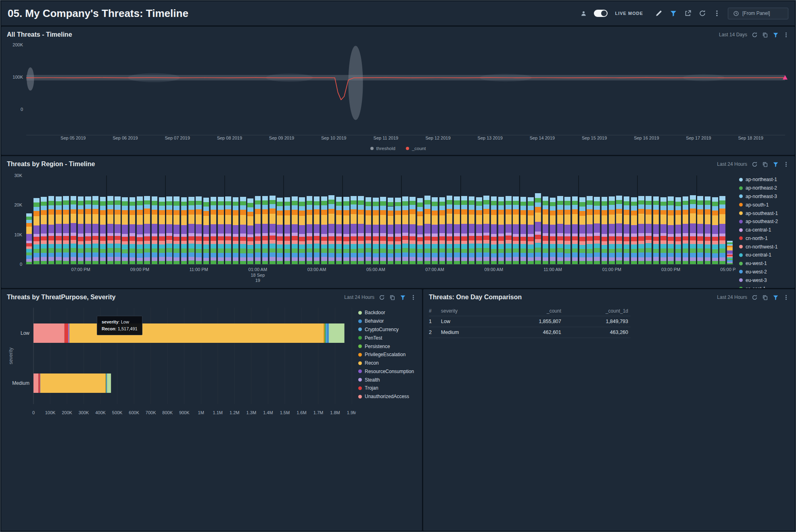 This screenshot has width=796, height=532. What do you see at coordinates (388, 355) in the screenshot?
I see `legend-item: PrivilegeEscalation` at bounding box center [388, 355].